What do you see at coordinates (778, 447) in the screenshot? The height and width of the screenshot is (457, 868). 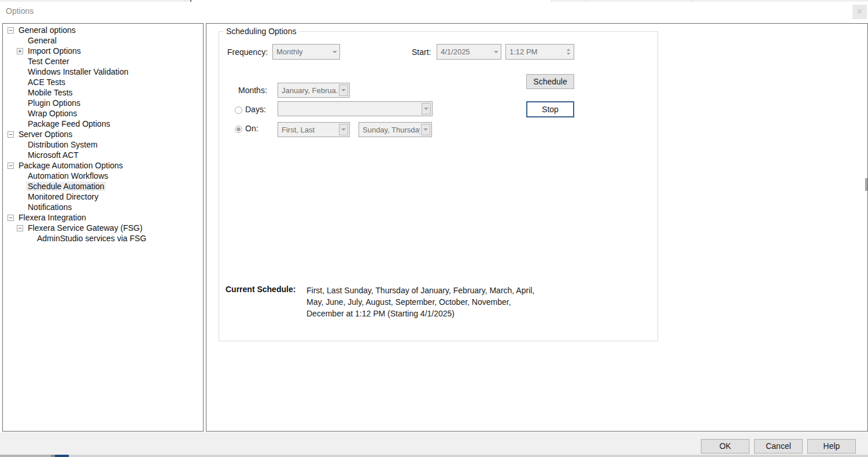 I see `cancel-button: Cancel` at bounding box center [778, 447].